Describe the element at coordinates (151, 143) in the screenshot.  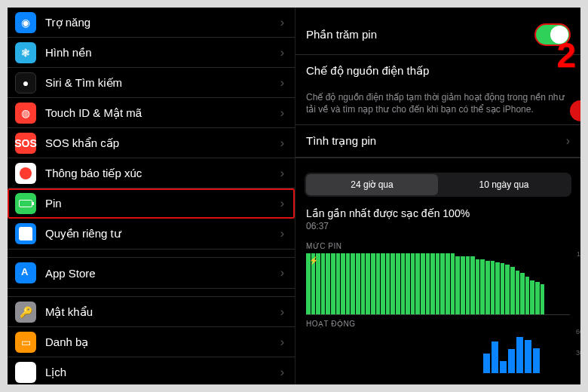
I see `settings-row-sos: SOSSOS khẩn cấp›` at that location.